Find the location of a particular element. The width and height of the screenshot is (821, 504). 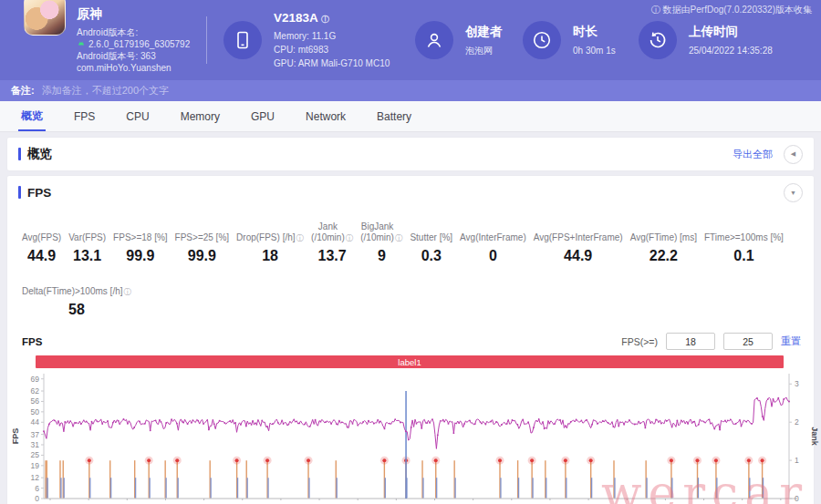

stat-avg(interframe): Avg(InterFrame)0 is located at coordinates (493, 242).